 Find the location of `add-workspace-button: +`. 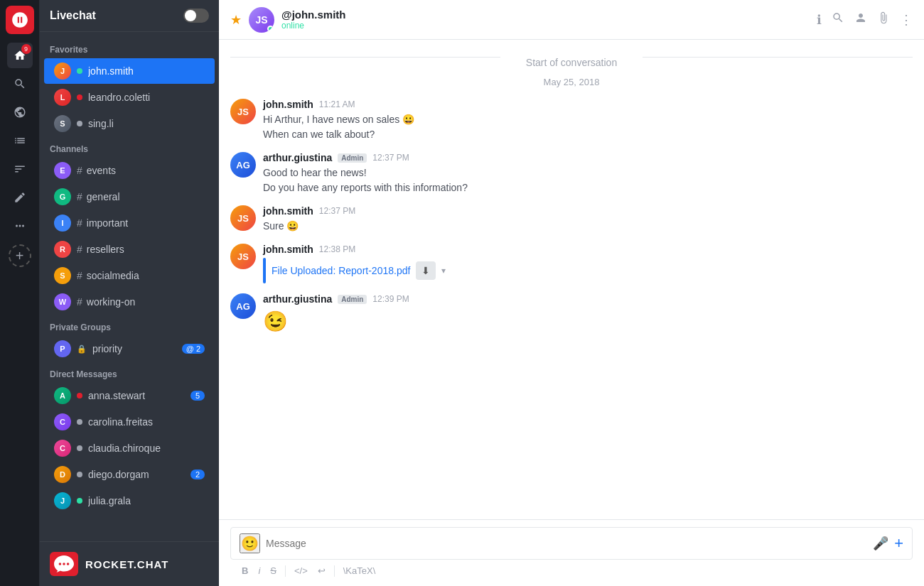

add-workspace-button: + is located at coordinates (20, 256).